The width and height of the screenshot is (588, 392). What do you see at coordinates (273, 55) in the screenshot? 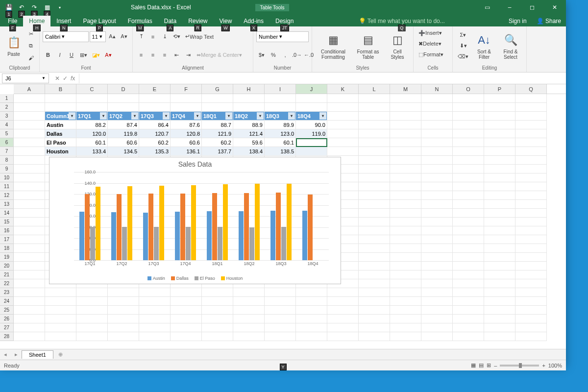
I see `percent-icon: %` at bounding box center [273, 55].